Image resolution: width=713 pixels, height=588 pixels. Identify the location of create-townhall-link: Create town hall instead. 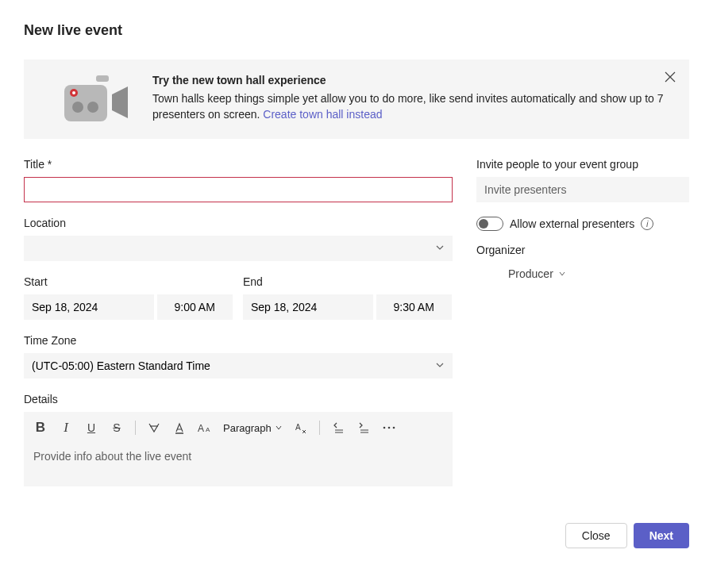
(322, 114).